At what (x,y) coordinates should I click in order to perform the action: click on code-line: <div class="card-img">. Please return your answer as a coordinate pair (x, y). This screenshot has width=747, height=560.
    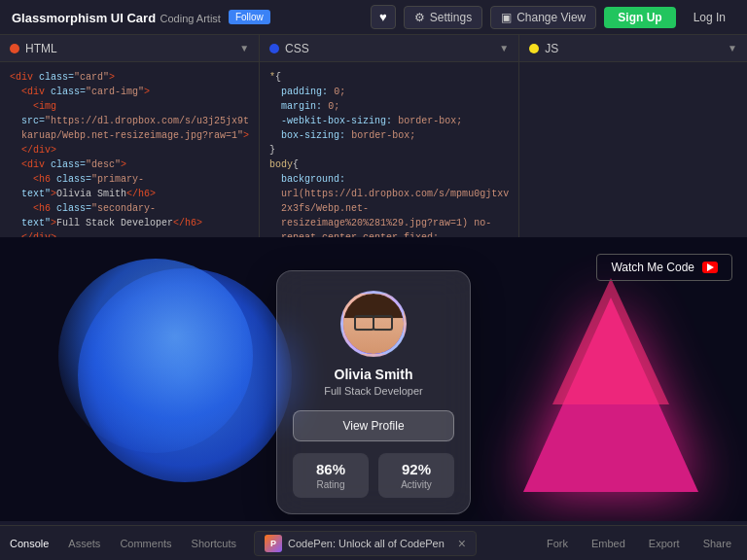
    Looking at the image, I should click on (129, 91).